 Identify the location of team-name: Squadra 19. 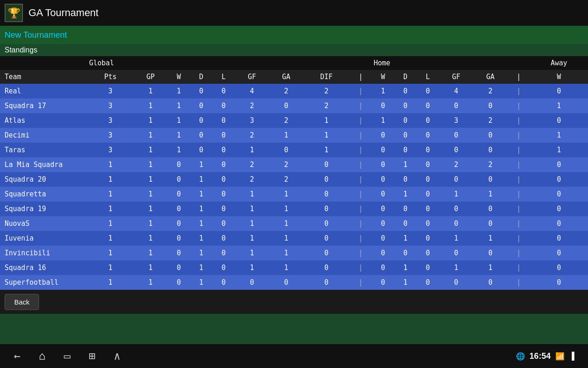
(44, 209).